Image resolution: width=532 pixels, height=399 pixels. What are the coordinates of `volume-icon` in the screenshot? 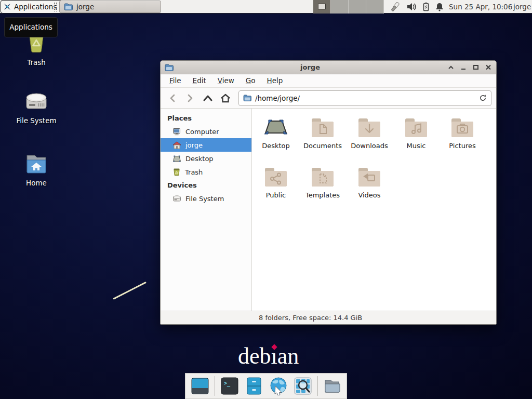 It's located at (411, 7).